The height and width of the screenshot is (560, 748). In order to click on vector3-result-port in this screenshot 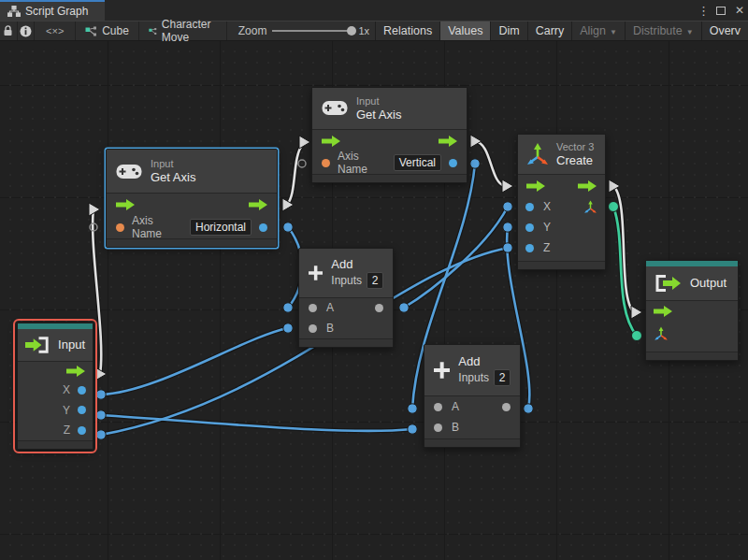, I will do `click(591, 208)`.